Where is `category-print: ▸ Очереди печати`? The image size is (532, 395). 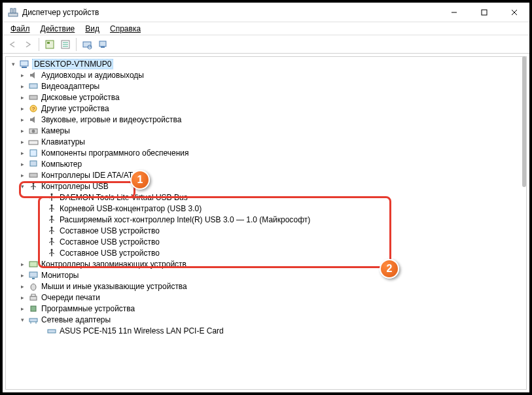 category-print: ▸ Очереди печати is located at coordinates (266, 297).